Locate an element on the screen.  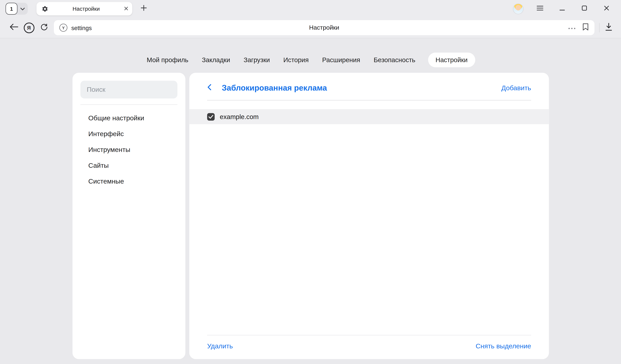
address-bar: Y settings Настройки is located at coordinates (324, 28).